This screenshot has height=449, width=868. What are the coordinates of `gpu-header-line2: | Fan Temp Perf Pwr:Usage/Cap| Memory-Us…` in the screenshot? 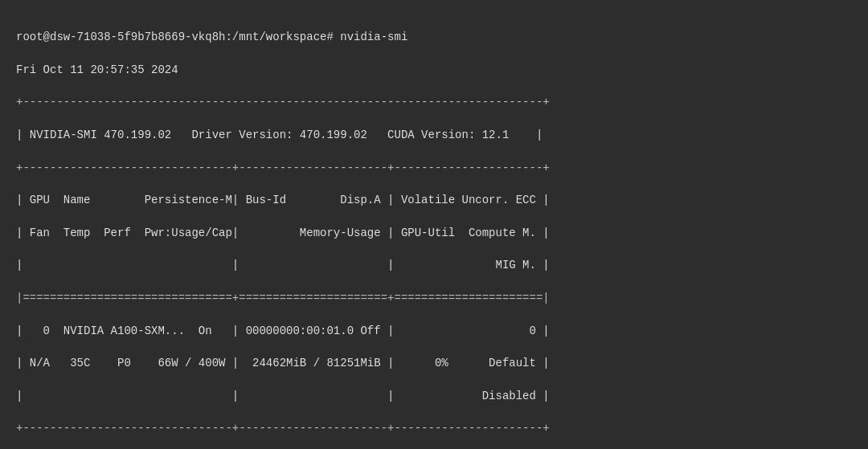 It's located at (434, 233).